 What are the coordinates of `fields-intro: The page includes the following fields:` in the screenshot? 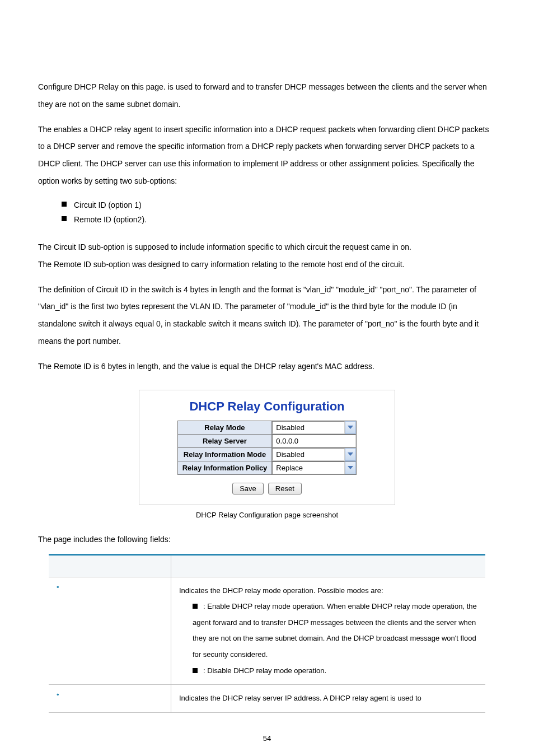 It's located at (267, 539).